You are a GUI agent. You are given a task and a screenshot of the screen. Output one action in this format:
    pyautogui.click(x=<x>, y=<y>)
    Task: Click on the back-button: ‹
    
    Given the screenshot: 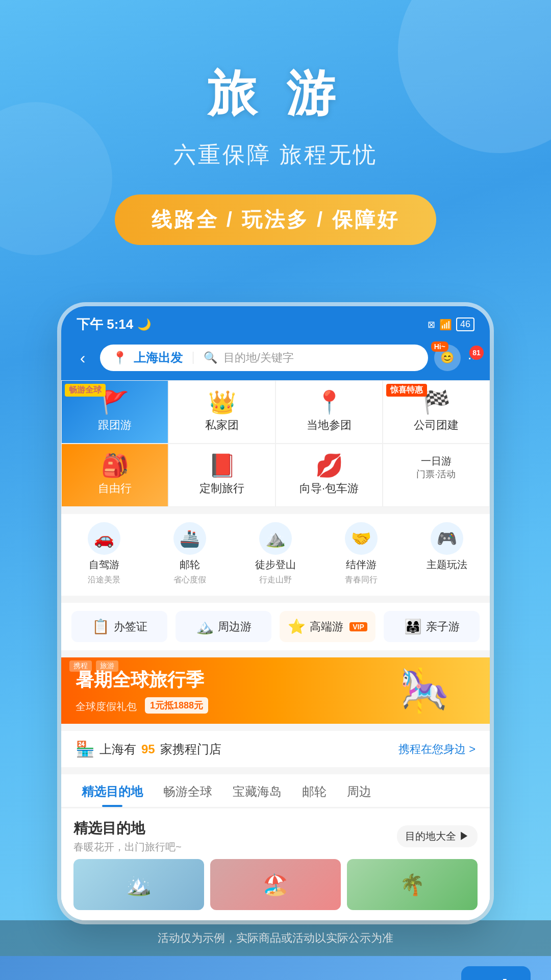 What is the action you would take?
    pyautogui.click(x=83, y=358)
    